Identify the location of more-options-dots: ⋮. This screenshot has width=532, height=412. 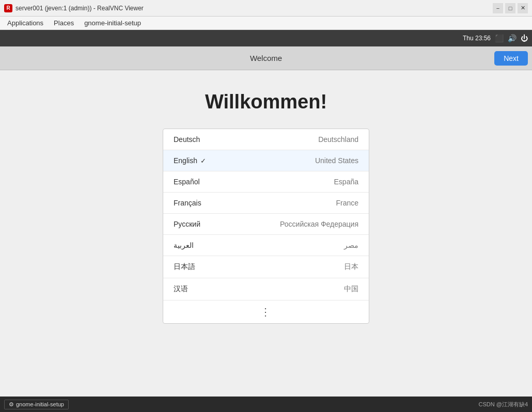
(266, 312).